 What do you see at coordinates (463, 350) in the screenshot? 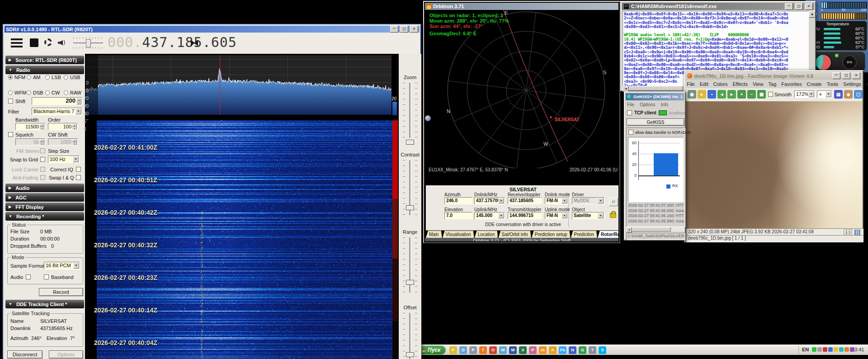
I see `quick-launch-icon: D` at bounding box center [463, 350].